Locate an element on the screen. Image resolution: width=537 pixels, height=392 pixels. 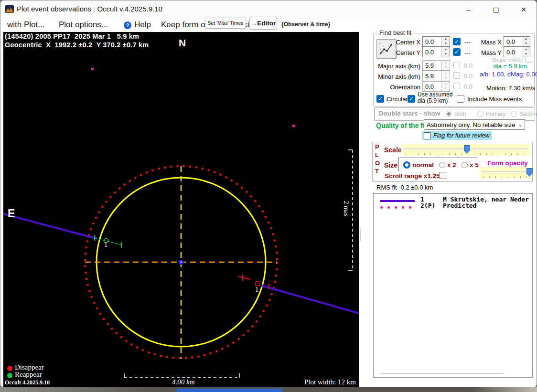
circular-checkbox: ✓ is located at coordinates (380, 99).